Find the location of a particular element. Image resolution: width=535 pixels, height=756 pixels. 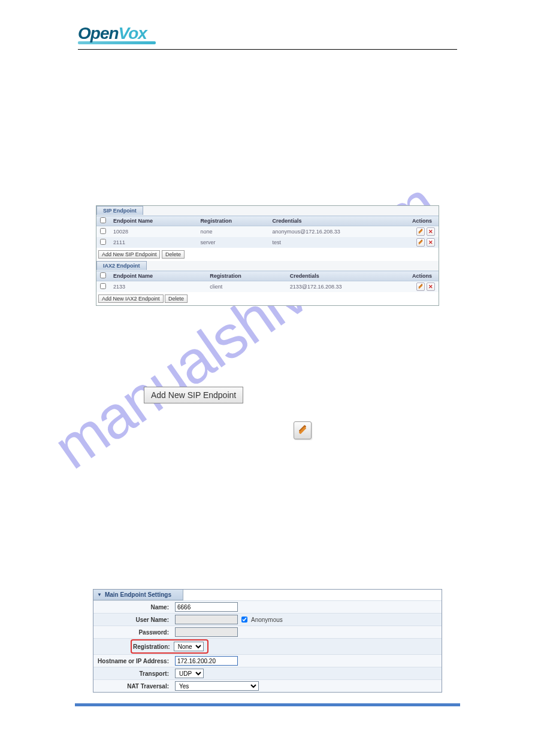

sip-tab-header: SIP Endpoint is located at coordinates (267, 211).